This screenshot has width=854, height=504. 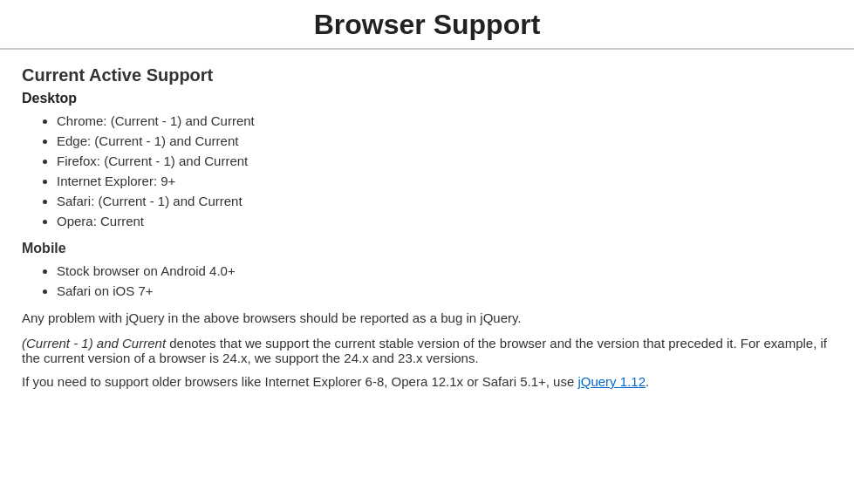 What do you see at coordinates (445, 221) in the screenshot?
I see `list-item: Opera: Current` at bounding box center [445, 221].